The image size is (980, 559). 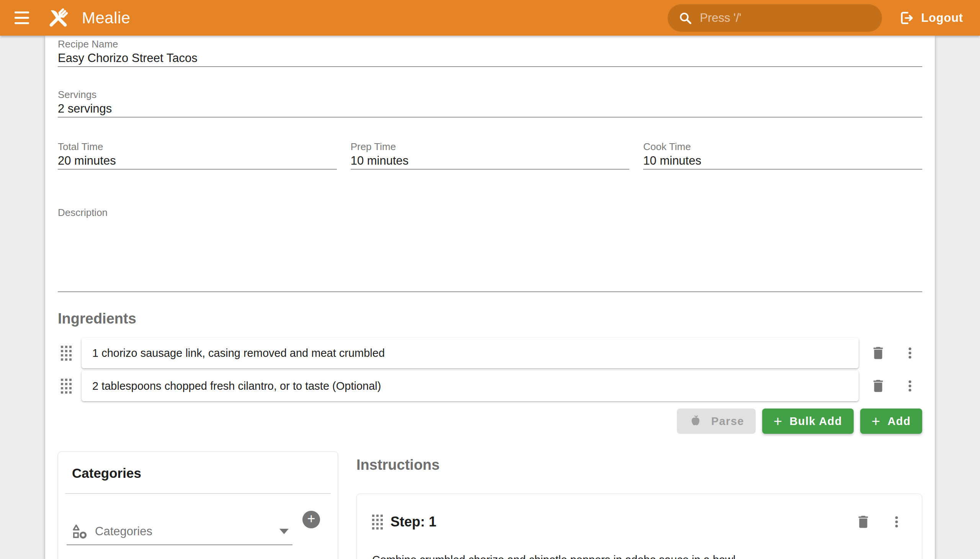 I want to click on search-input, so click(x=786, y=18).